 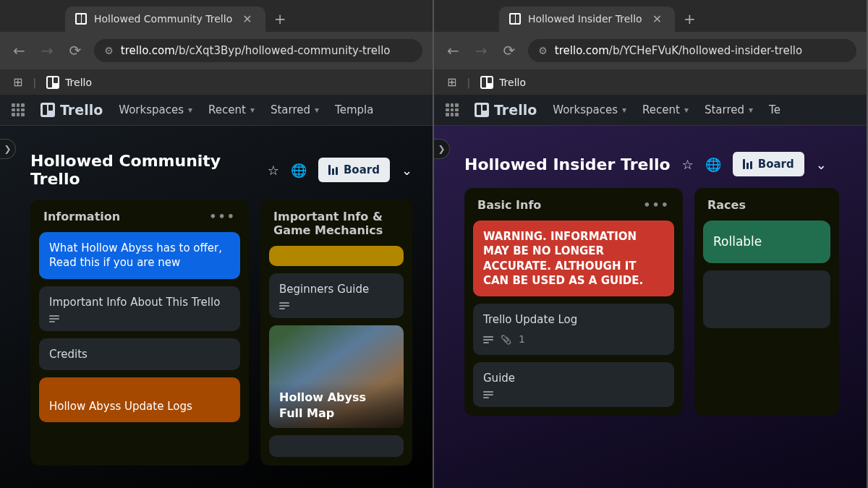 What do you see at coordinates (258, 51) in the screenshot?
I see `url-input: ⚙ trello.com/b/cXqt3Byp/hollowed-communi…` at bounding box center [258, 51].